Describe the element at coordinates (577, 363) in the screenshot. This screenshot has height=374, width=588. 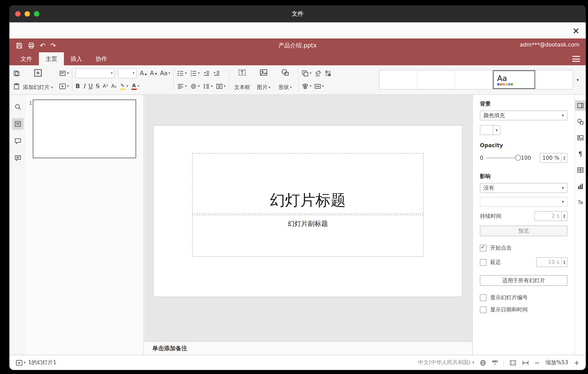
I see `zoom-in-button: +` at that location.